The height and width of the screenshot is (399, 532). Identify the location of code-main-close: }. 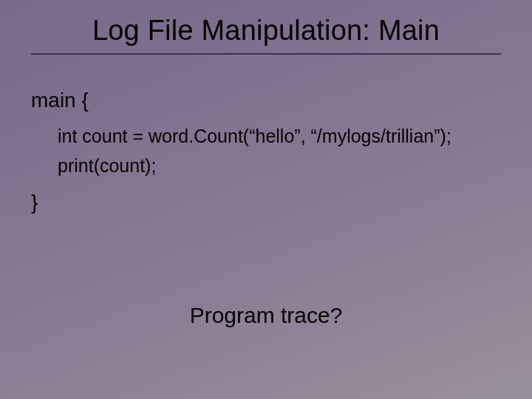
(34, 202).